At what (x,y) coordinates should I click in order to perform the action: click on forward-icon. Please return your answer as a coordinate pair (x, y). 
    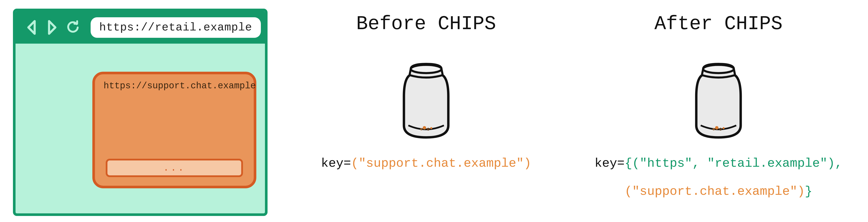
    Looking at the image, I should click on (52, 27).